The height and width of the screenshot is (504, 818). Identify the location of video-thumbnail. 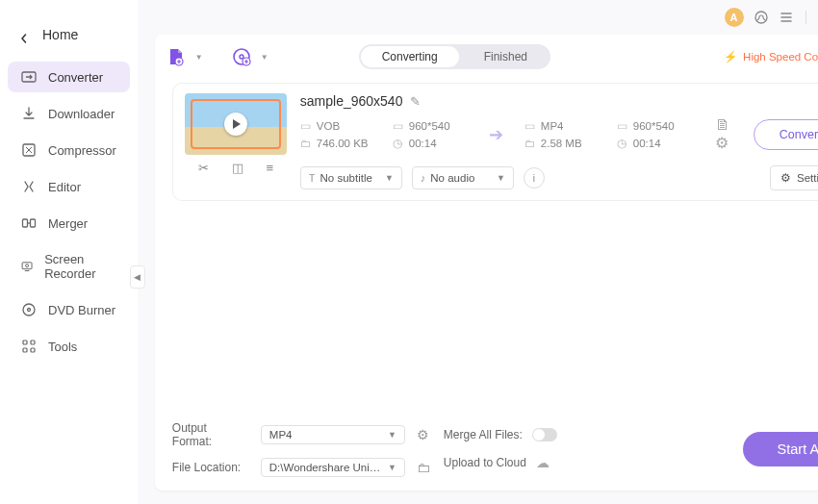
(236, 124).